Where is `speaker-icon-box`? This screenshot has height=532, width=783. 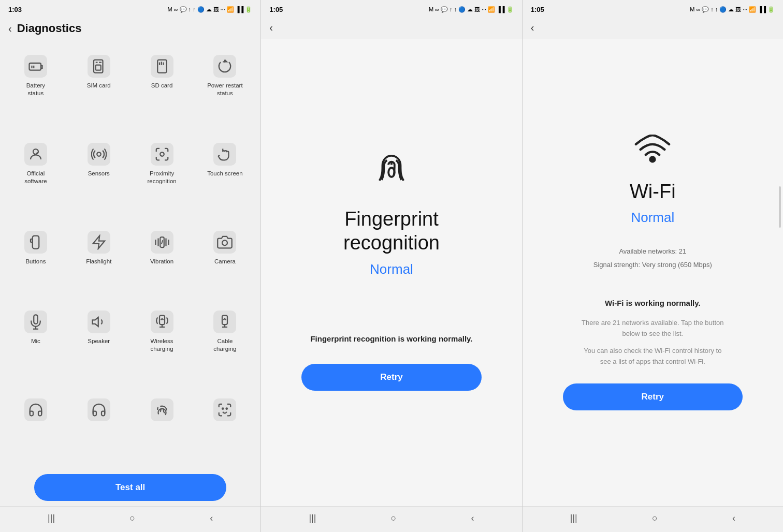 speaker-icon-box is located at coordinates (99, 322).